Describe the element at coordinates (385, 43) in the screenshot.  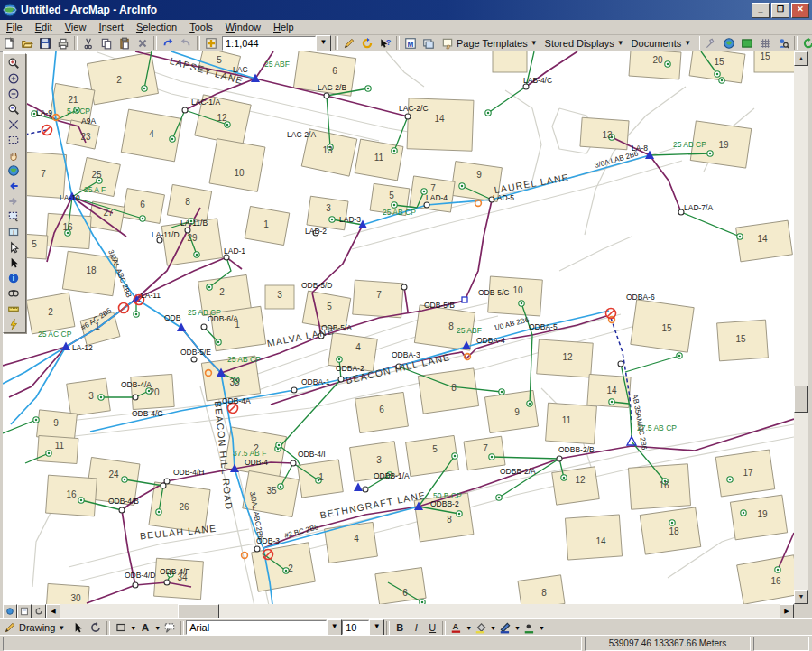
I see `whats-this-button: ?` at that location.